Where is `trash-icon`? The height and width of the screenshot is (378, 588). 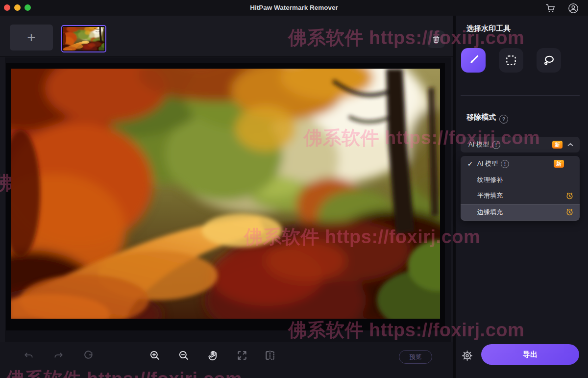
trash-icon is located at coordinates (436, 39).